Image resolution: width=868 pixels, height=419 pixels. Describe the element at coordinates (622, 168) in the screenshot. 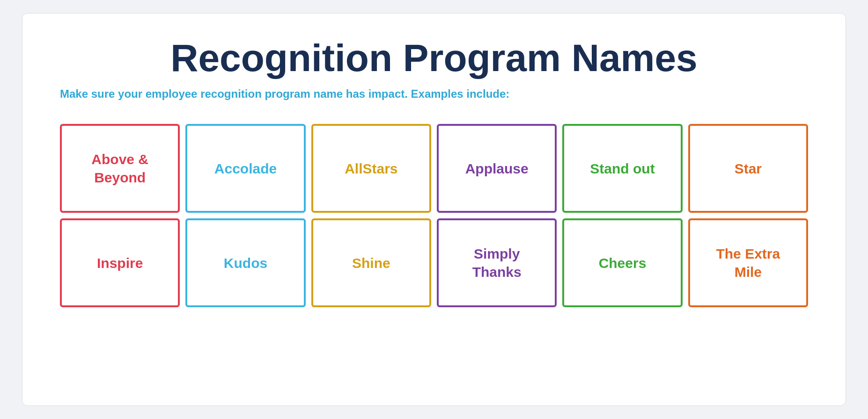

I see `grid-item-label-stand-out: Stand out` at that location.